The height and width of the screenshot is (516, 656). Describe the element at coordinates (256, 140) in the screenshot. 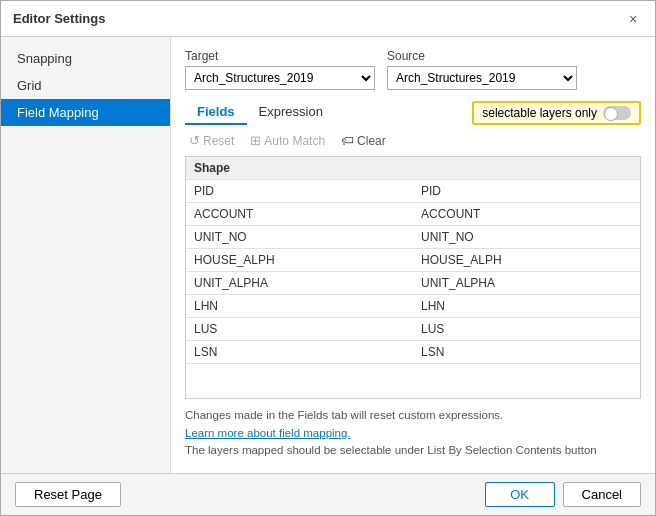

I see `auto-match-icon: ⊞` at that location.